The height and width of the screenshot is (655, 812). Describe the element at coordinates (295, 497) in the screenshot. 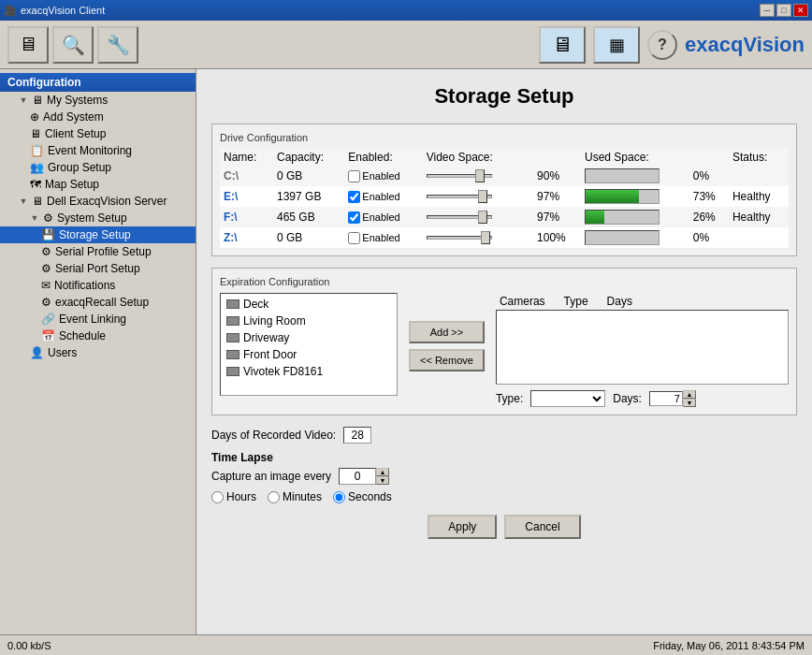

I see `radio-minutes: Minutes` at that location.